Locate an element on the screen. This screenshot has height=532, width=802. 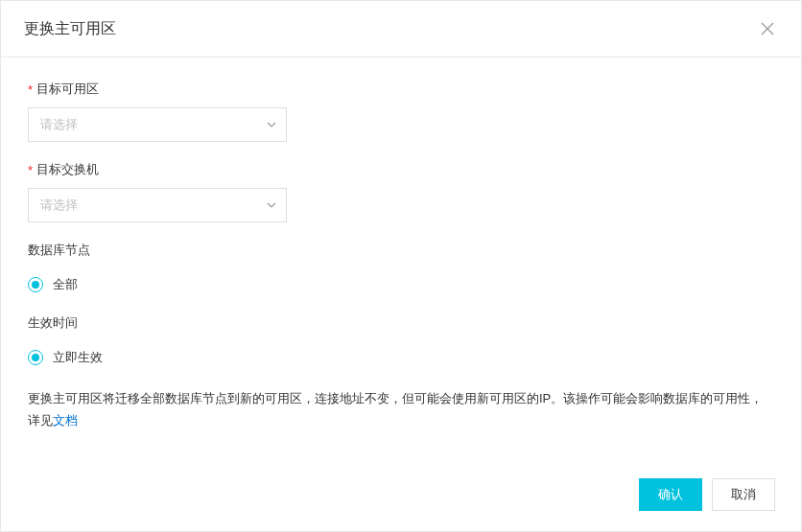
confirm-button: 确认 is located at coordinates (671, 495).